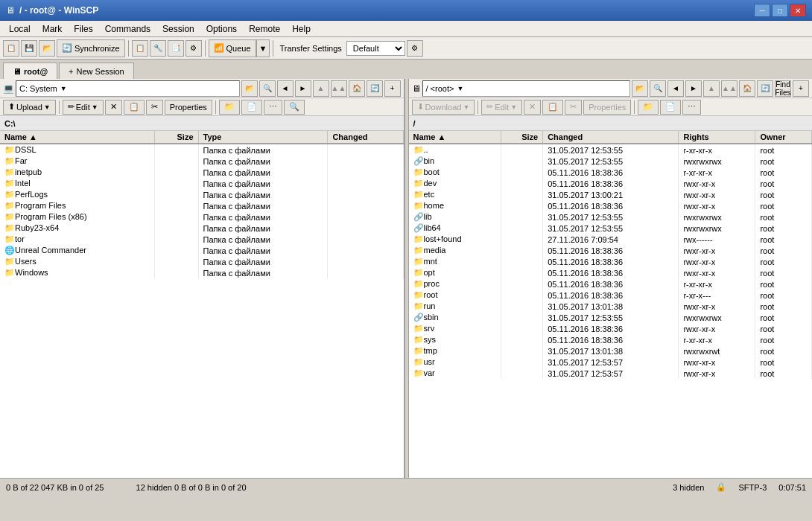 This screenshot has width=812, height=521. Describe the element at coordinates (611, 137) in the screenshot. I see `right-col-changed: Changed` at that location.